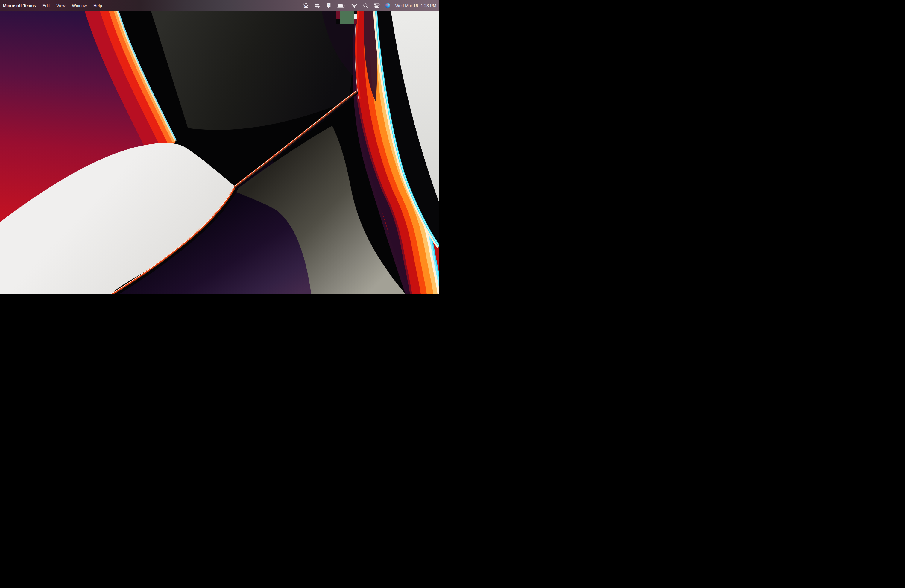 Image resolution: width=905 pixels, height=588 pixels. I want to click on glitch-maroon-notch, so click(356, 21).